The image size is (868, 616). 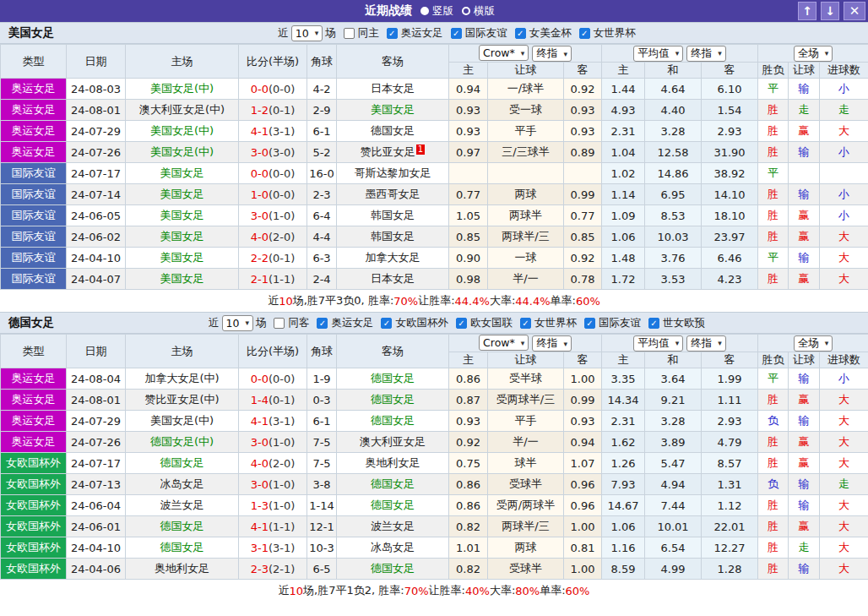 What do you see at coordinates (830, 11) in the screenshot?
I see `scroll-down-button: ↓` at bounding box center [830, 11].